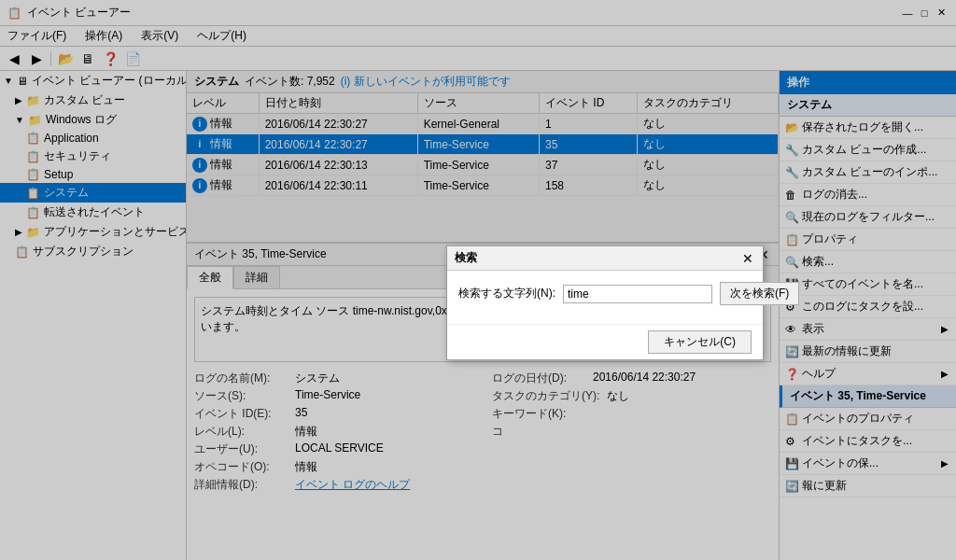 This screenshot has width=956, height=560. What do you see at coordinates (638, 294) in the screenshot?
I see `search-input` at bounding box center [638, 294].